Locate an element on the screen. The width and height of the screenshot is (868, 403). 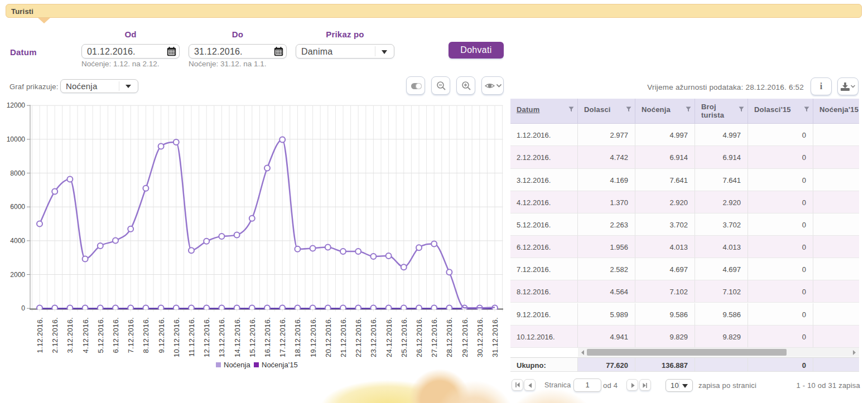
svg-text: 8000 is located at coordinates (18, 173).